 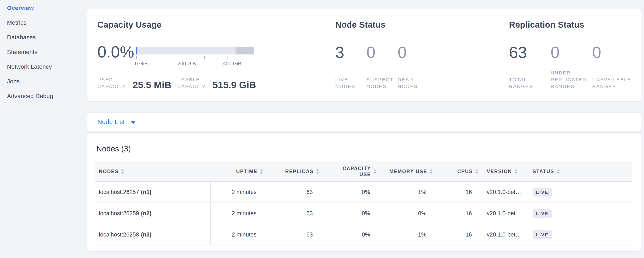 What do you see at coordinates (195, 64) in the screenshot?
I see `capacity-axis-labels: 0 GiB 200 GiB 400 GiB` at bounding box center [195, 64].